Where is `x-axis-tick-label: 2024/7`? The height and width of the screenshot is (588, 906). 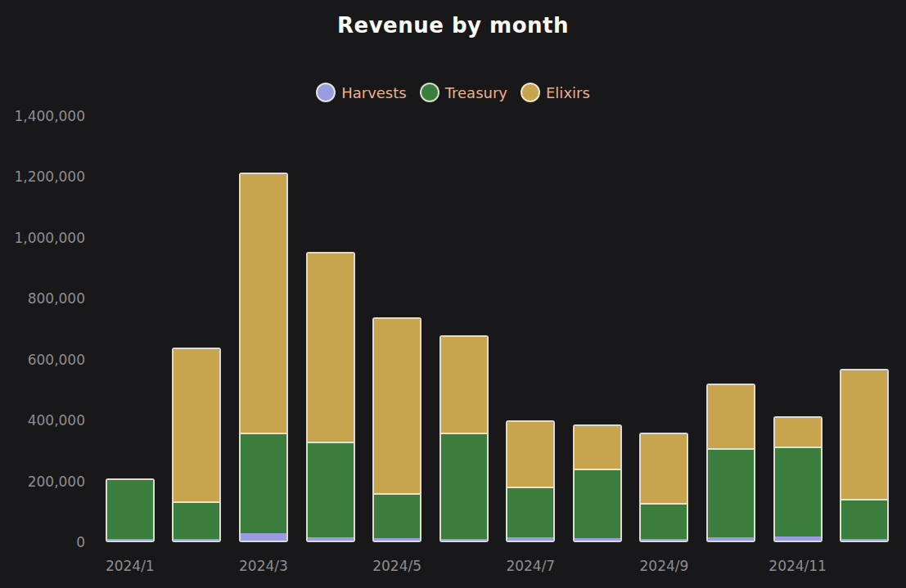
x-axis-tick-label: 2024/7 is located at coordinates (530, 566).